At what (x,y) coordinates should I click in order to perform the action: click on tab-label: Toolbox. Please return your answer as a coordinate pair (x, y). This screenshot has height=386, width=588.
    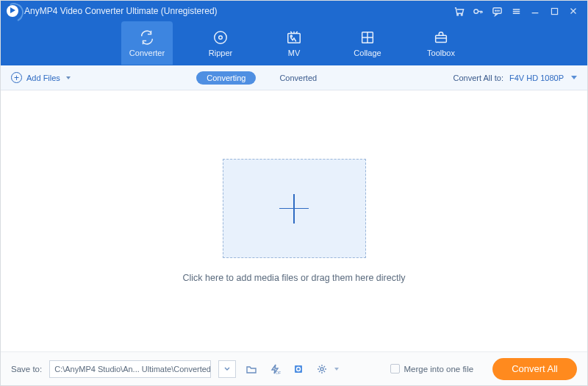
    Looking at the image, I should click on (441, 53).